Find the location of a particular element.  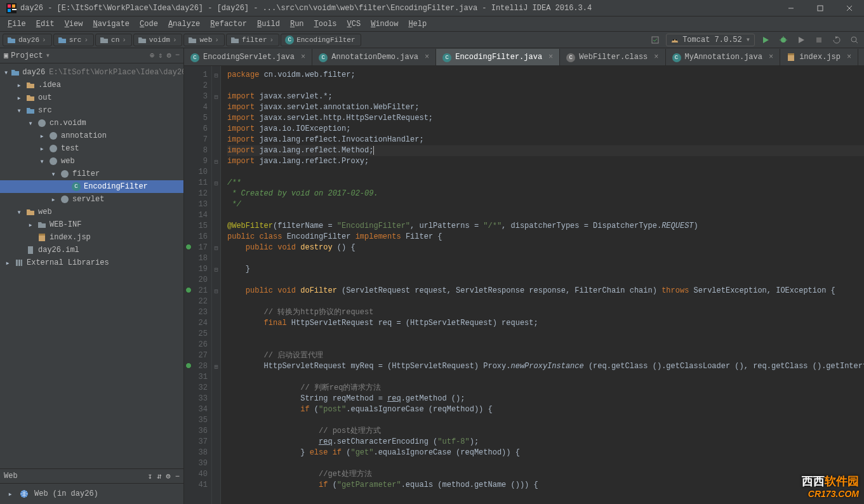

code-line: import java.lang.reflect.Method; is located at coordinates (546, 151).